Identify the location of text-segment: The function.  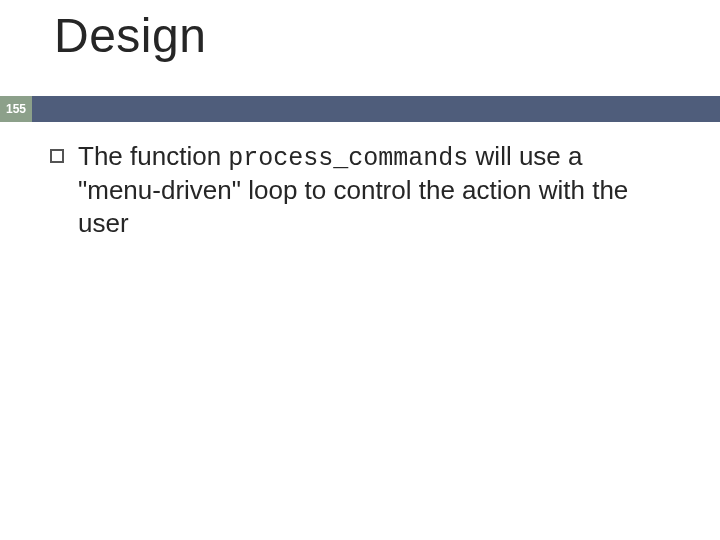
(153, 156).